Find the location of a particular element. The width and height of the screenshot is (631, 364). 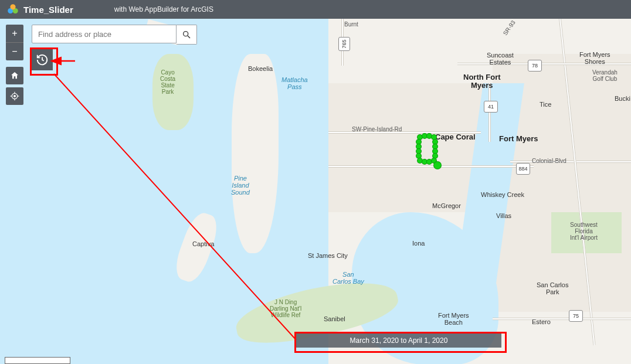

route-shield-41: 41 is located at coordinates (491, 107).